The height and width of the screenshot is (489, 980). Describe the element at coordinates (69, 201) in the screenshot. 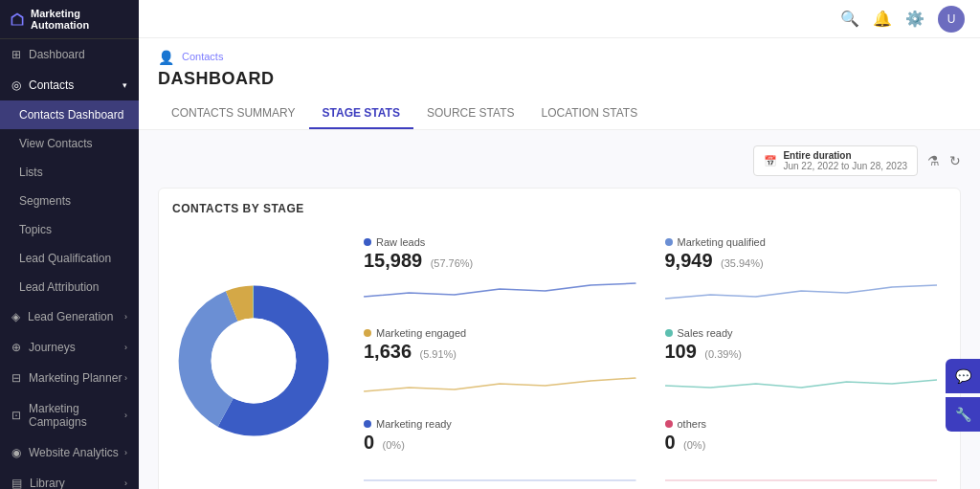

I see `sidebar-subitem-segments: Segments` at that location.